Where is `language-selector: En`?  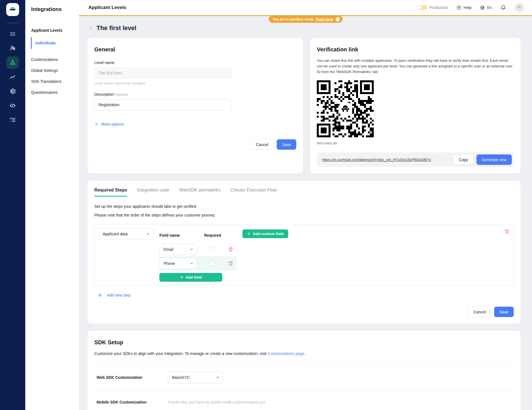
language-selector: En is located at coordinates (486, 8).